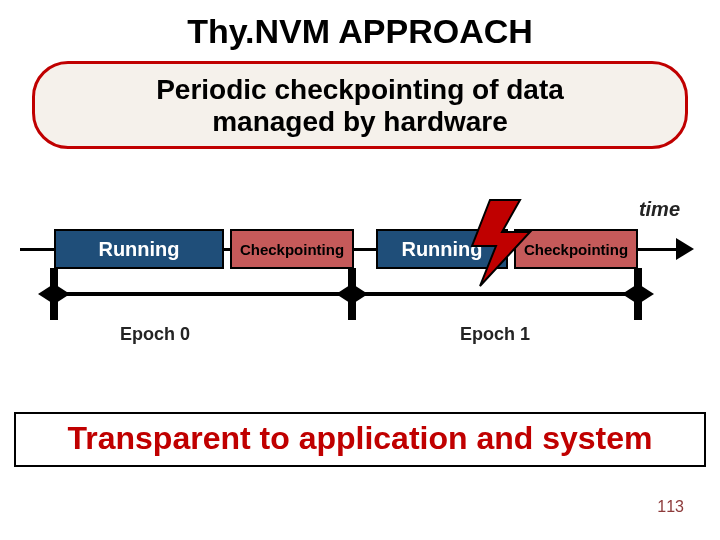 Image resolution: width=720 pixels, height=540 pixels. What do you see at coordinates (360, 90) in the screenshot?
I see `subtitle-line-1: Periodic checkpointing of data` at bounding box center [360, 90].